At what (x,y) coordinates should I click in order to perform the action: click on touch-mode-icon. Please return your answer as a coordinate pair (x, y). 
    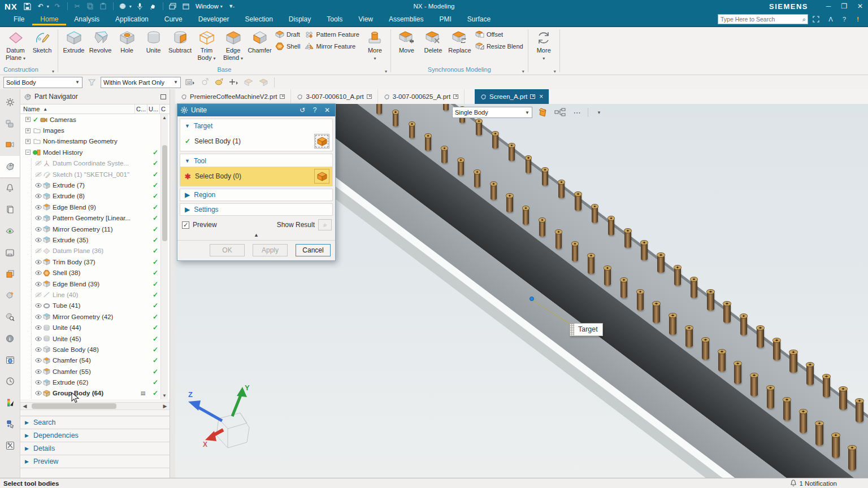
    Looking at the image, I should click on (153, 6).